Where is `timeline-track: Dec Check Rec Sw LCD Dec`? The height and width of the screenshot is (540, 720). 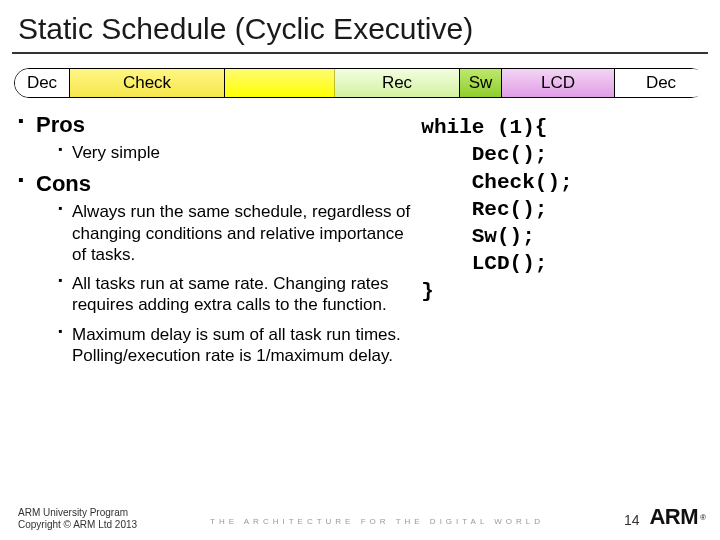 timeline-track: Dec Check Rec Sw LCD Dec is located at coordinates (360, 83).